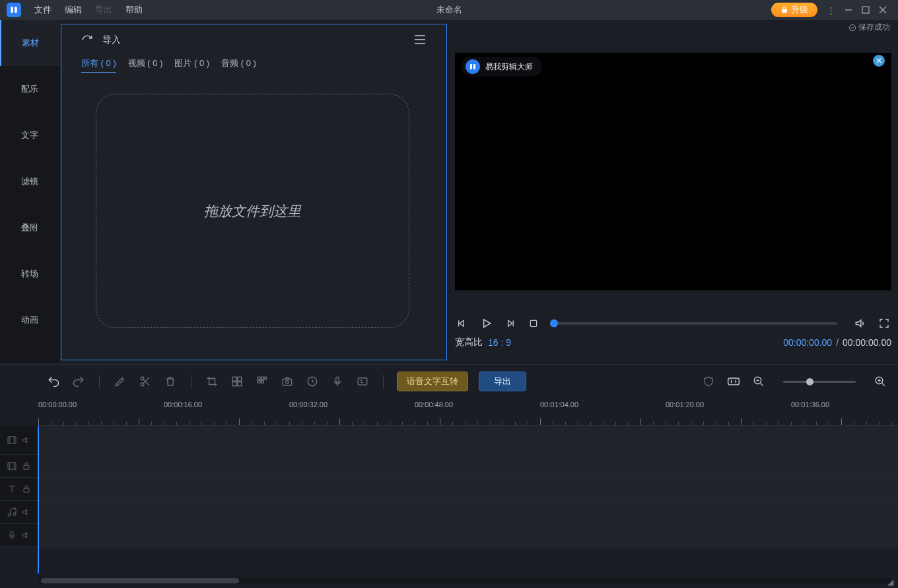 The image size is (898, 588). What do you see at coordinates (819, 381) in the screenshot?
I see `zoom-slider` at bounding box center [819, 381].